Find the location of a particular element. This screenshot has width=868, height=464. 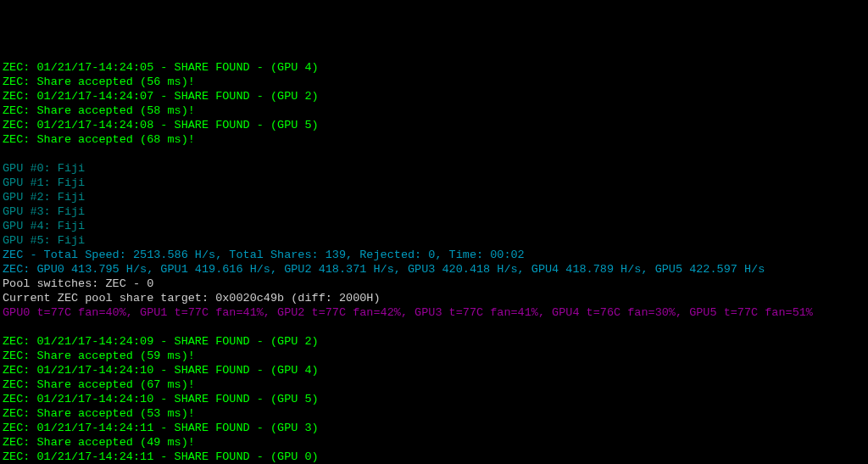

log-line: ZEC: Share accepted (56 ms)! is located at coordinates (434, 81).